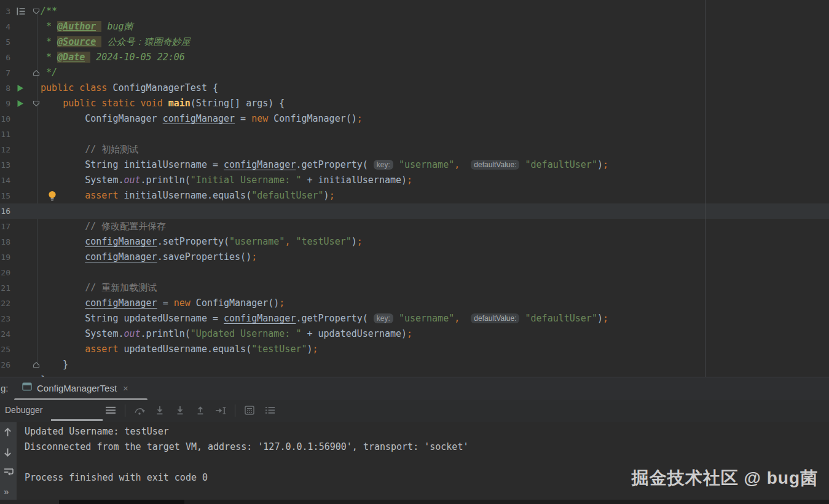  What do you see at coordinates (5, 365) in the screenshot?
I see `line-number: 26` at bounding box center [5, 365].